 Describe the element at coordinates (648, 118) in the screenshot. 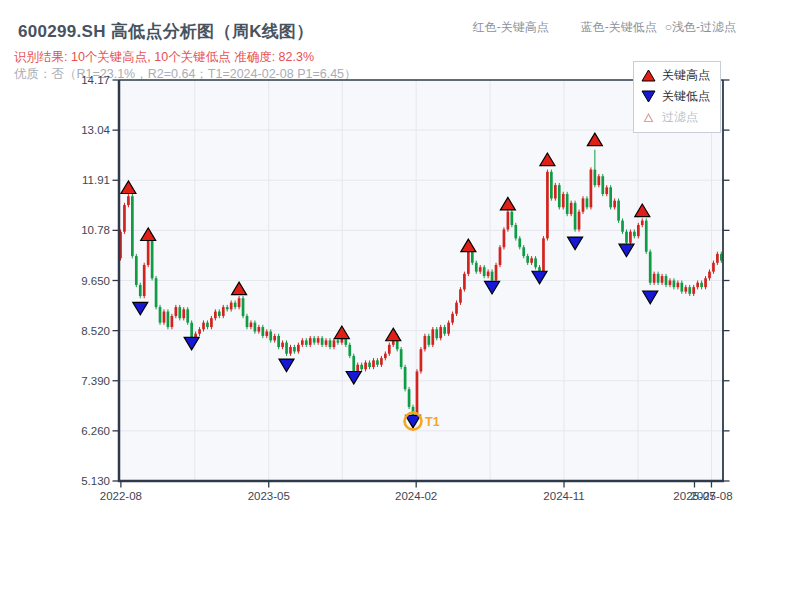

I see `filtered-point-triangle-icon` at that location.